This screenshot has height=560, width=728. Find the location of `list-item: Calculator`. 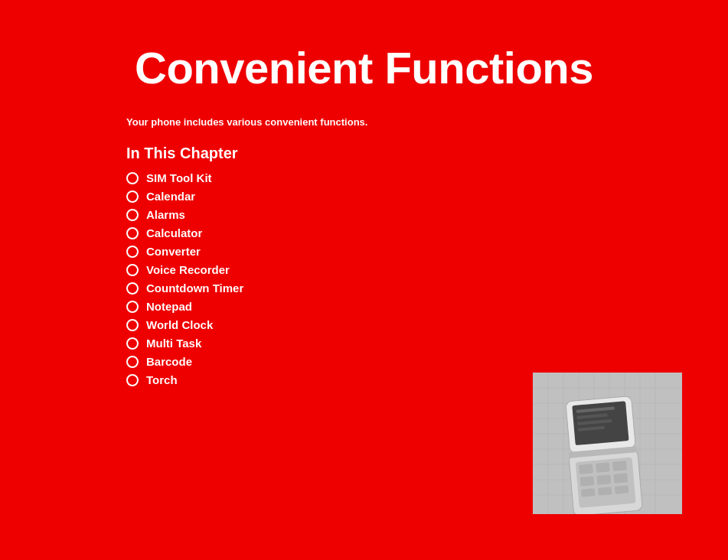

list-item: Calculator is located at coordinates (427, 233).